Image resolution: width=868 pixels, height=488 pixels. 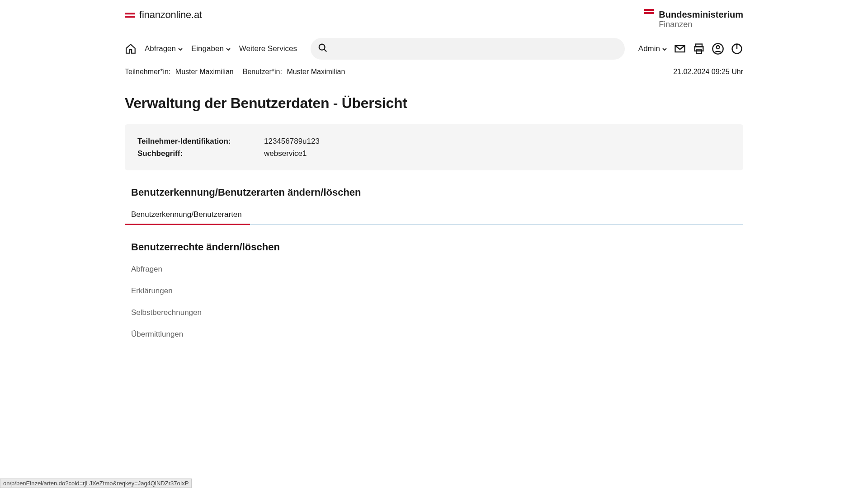 I want to click on suchbegriff-label: Suchbegriff:, so click(x=201, y=154).